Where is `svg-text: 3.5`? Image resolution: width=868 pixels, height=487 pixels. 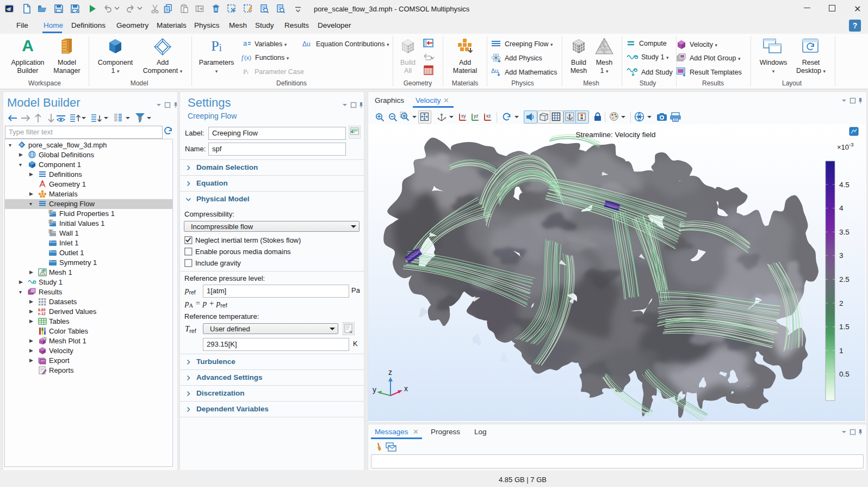
svg-text: 3.5 is located at coordinates (844, 232).